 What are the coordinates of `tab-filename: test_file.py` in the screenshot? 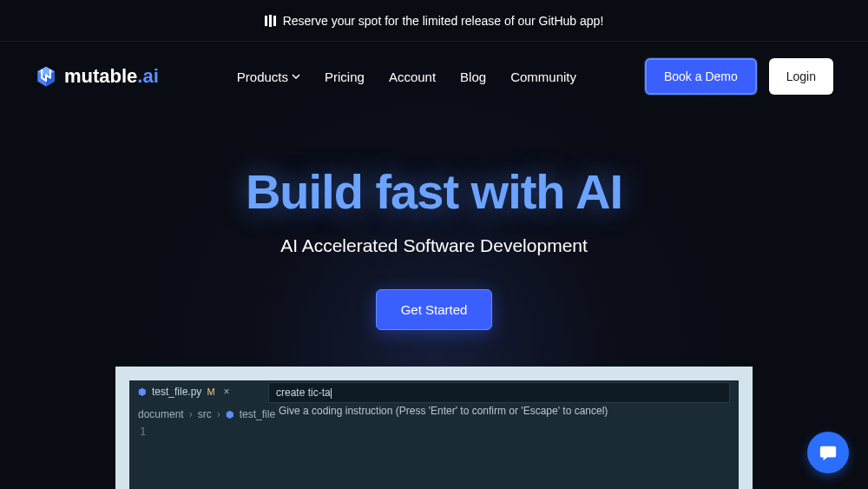 It's located at (177, 392).